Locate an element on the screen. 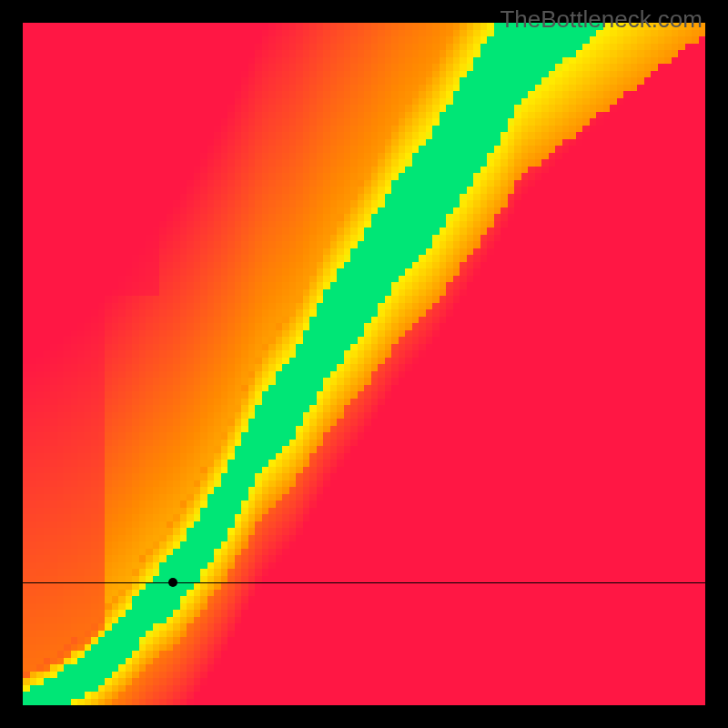 This screenshot has height=728, width=728. marker-dot is located at coordinates (173, 582).